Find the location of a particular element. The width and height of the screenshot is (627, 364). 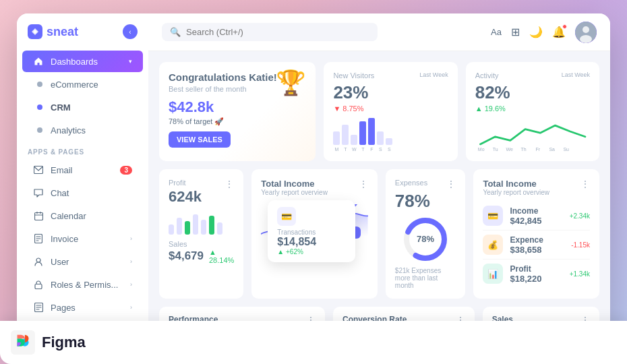

sidebar-header: sneat ‹ is located at coordinates (82, 37).